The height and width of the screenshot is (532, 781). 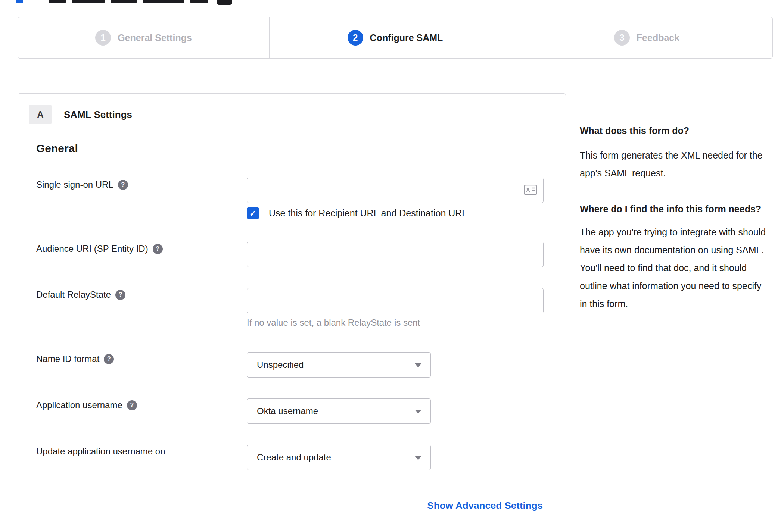 What do you see at coordinates (395, 254) in the screenshot?
I see `audience-uri-input` at bounding box center [395, 254].